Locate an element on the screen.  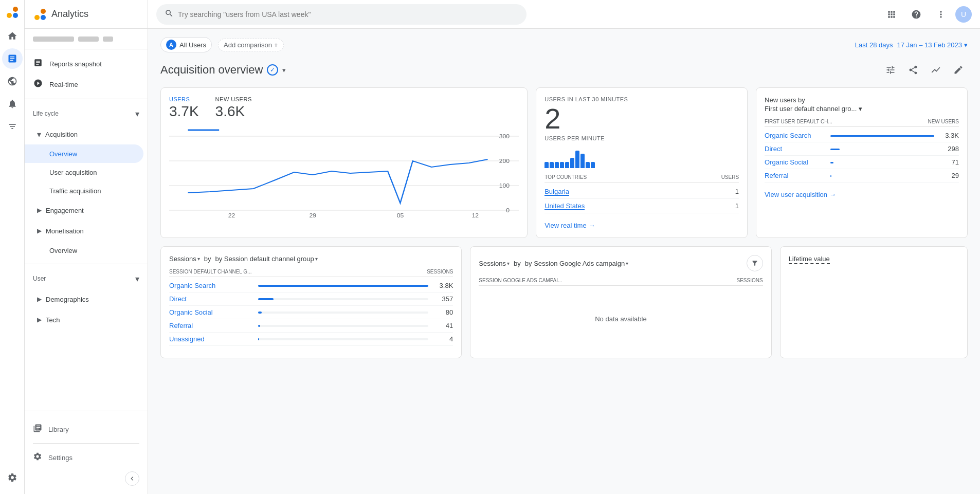
channel-dropdown: First user default channel gro... ▾ is located at coordinates (862, 109).